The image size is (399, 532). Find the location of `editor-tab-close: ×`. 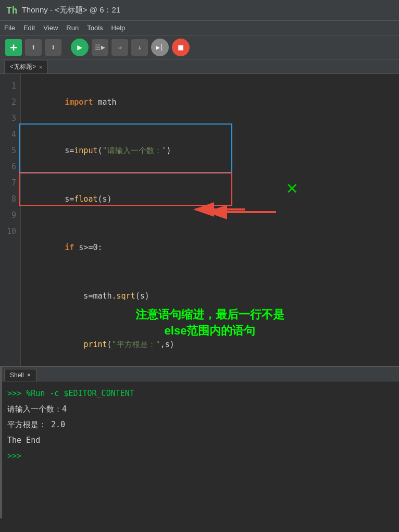

editor-tab-close: × is located at coordinates (41, 67).